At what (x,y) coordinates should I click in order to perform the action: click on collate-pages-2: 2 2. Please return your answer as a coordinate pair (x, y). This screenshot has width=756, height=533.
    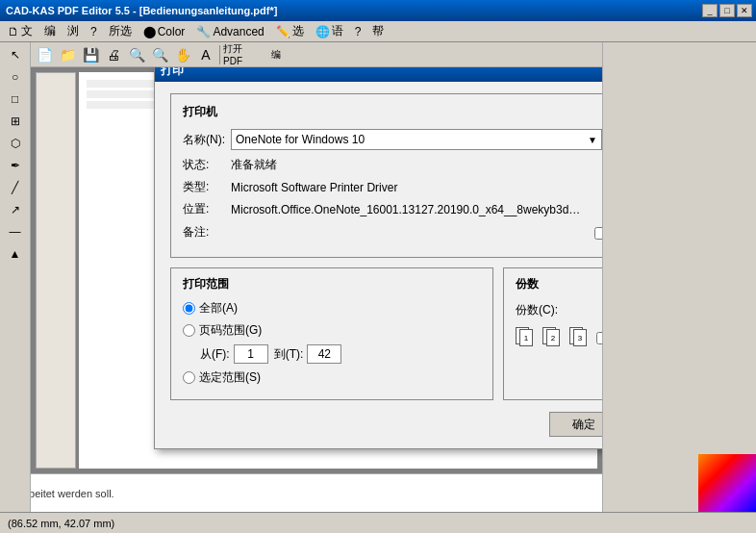
    Looking at the image, I should click on (554, 338).